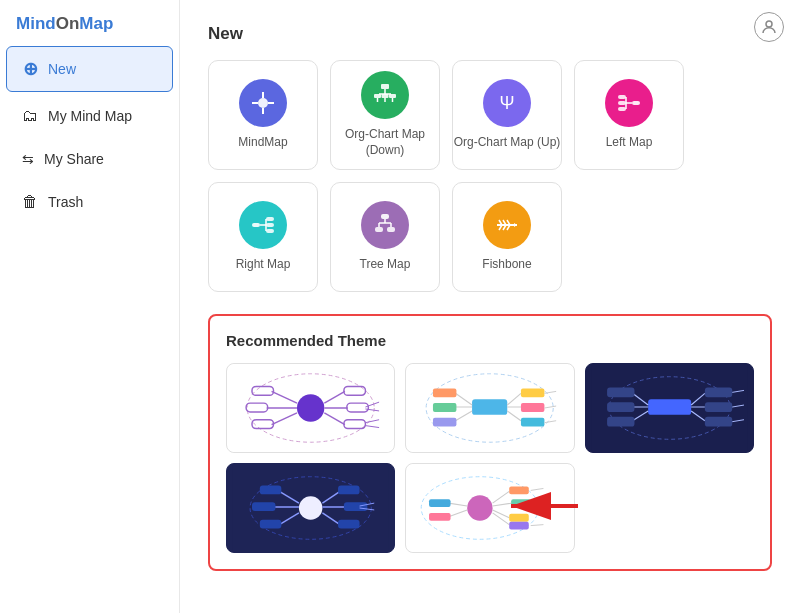  I want to click on logo: MindOnMap, so click(90, 22).